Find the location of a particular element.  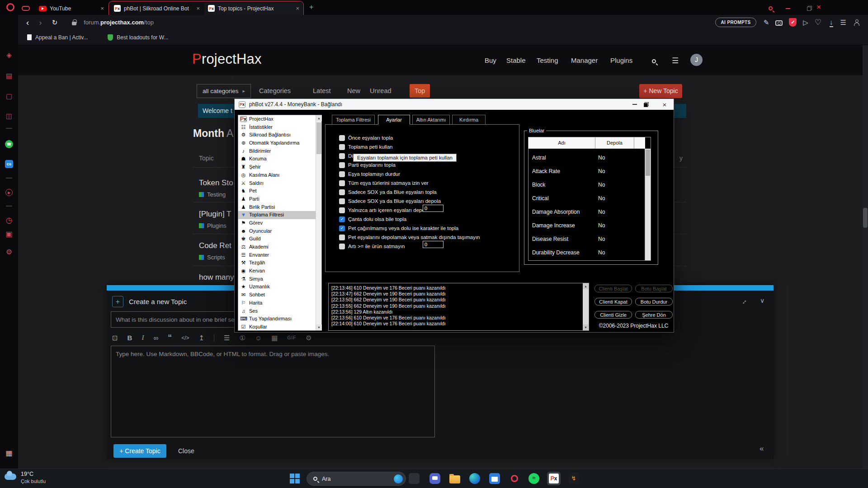

tab-new: New is located at coordinates (354, 91).